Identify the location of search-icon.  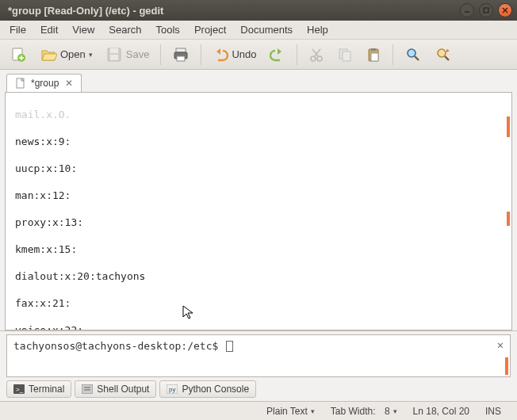
(413, 55).